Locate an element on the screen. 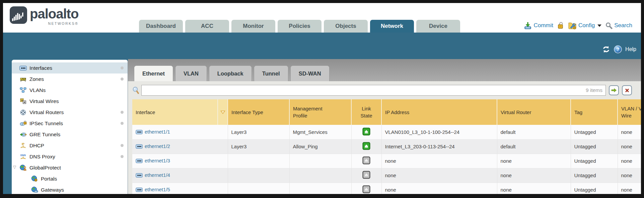 The height and width of the screenshot is (198, 644). filter-input is located at coordinates (374, 90).